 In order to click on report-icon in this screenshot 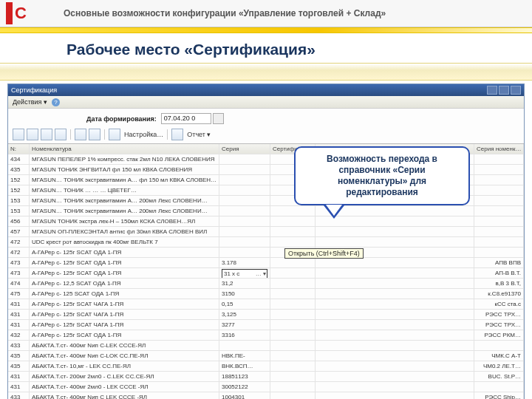, I will do `click(177, 134)`.